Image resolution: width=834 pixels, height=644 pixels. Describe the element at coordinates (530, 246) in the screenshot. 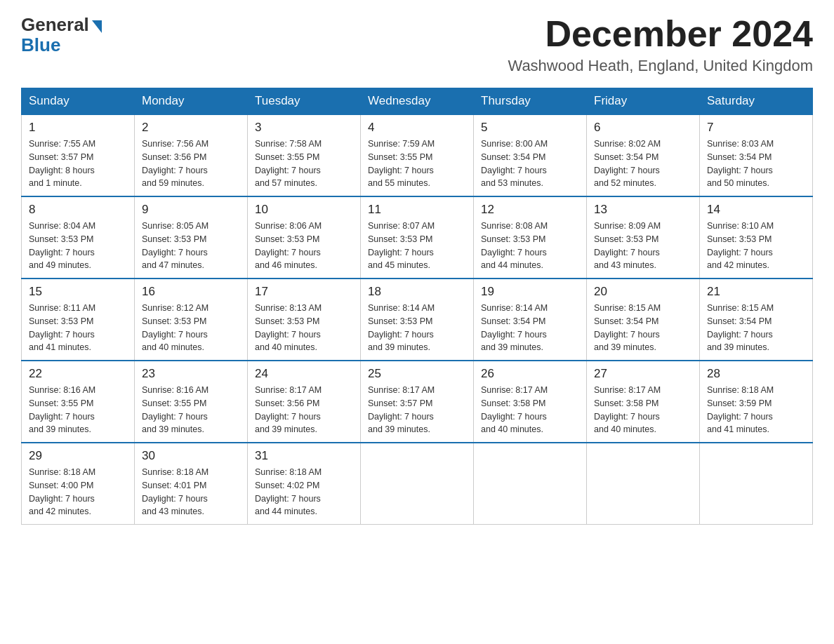

I see `day-info: Sunrise: 8:08 AMSunset: 3:53 PMDaylight:…` at that location.